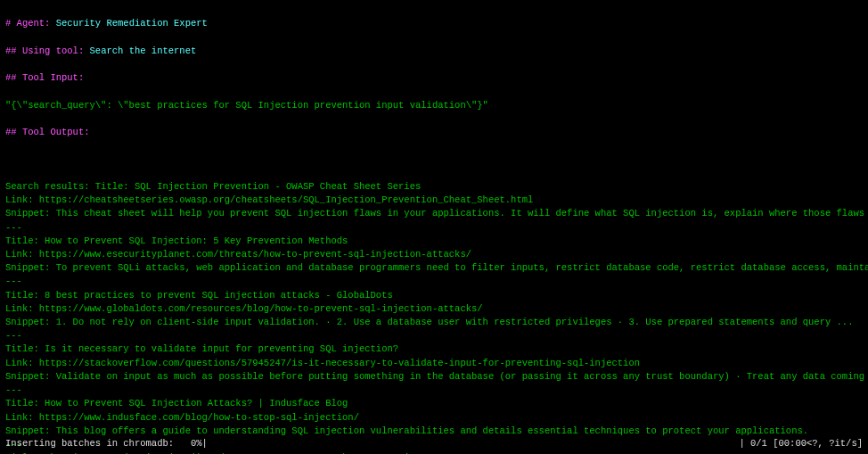 Image resolution: width=868 pixels, height=454 pixels. What do you see at coordinates (434, 78) in the screenshot?
I see `tool-input-line: ## Tool Input:` at bounding box center [434, 78].